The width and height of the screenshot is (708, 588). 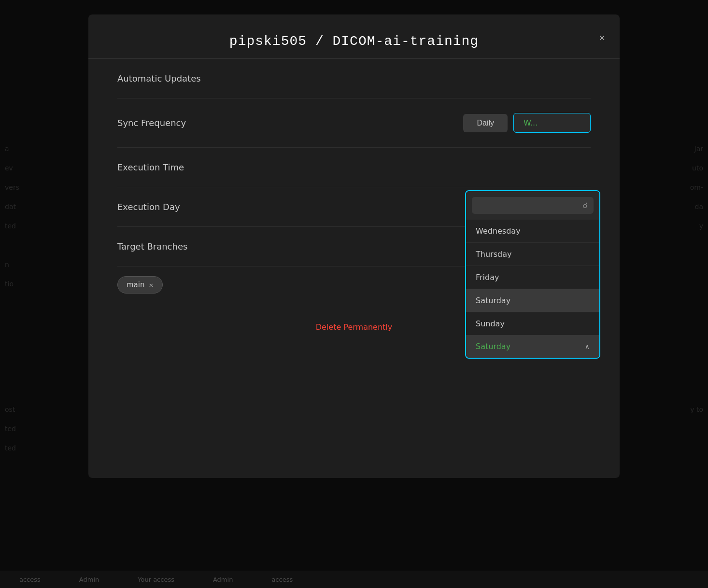 I want to click on dropdown-item-sunday: Sunday, so click(x=533, y=323).